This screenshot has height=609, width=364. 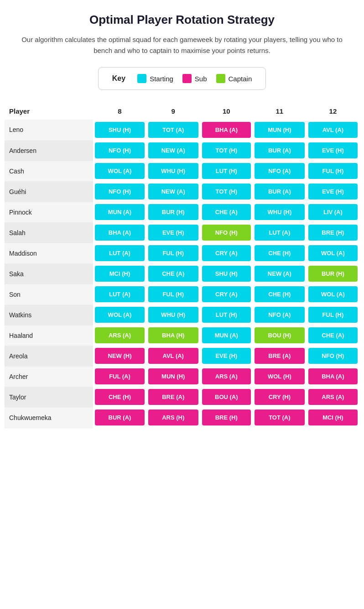 I want to click on player-name-cell: Chukwuemeka, so click(x=49, y=417).